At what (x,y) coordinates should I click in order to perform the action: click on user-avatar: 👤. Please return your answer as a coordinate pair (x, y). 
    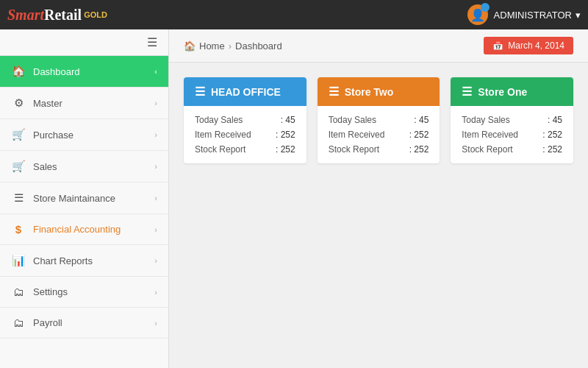
    Looking at the image, I should click on (478, 15).